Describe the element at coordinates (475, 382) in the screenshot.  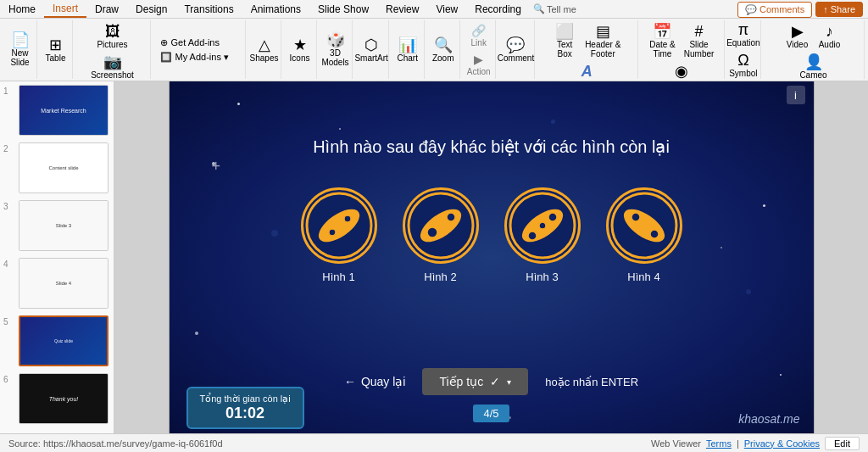
I see `next-button: Tiếp tục ✓ ▾` at that location.